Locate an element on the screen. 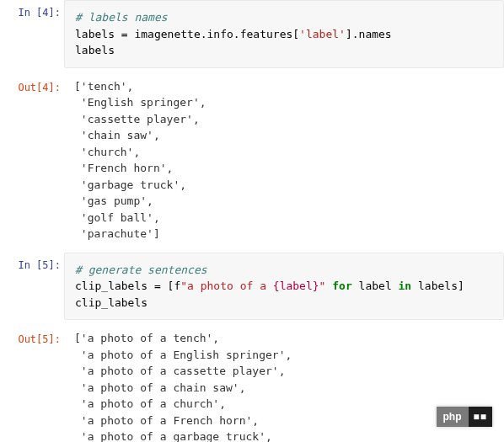 This screenshot has height=442, width=504. output-prompt: Out[4]: is located at coordinates (32, 85).